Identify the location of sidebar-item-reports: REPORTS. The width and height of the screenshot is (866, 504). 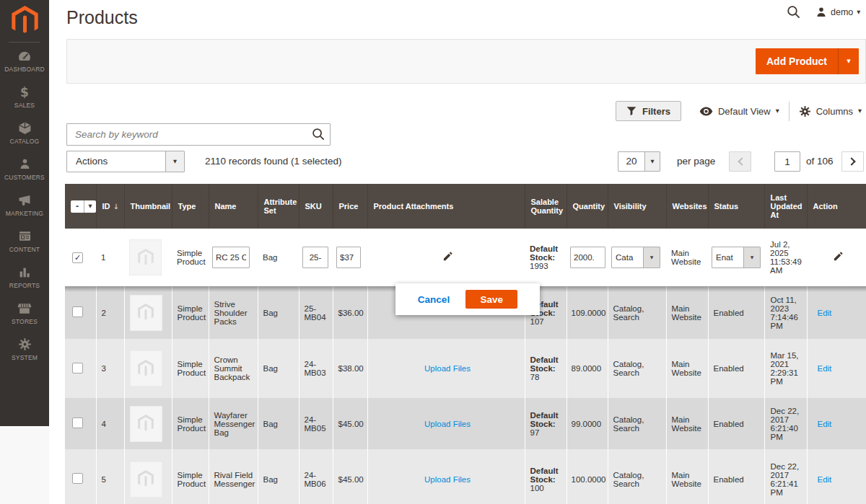
(25, 277).